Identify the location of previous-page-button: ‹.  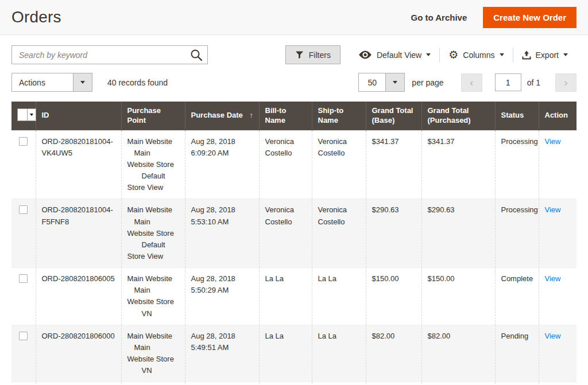
(472, 83).